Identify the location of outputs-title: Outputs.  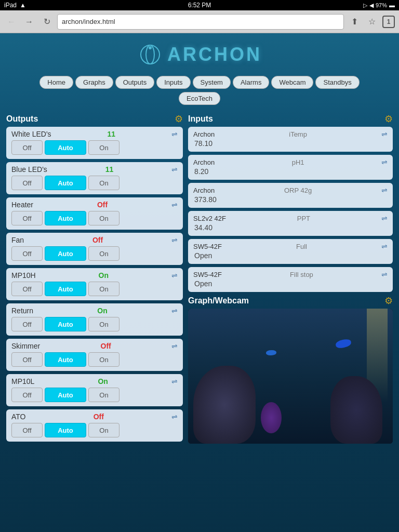
(22, 119).